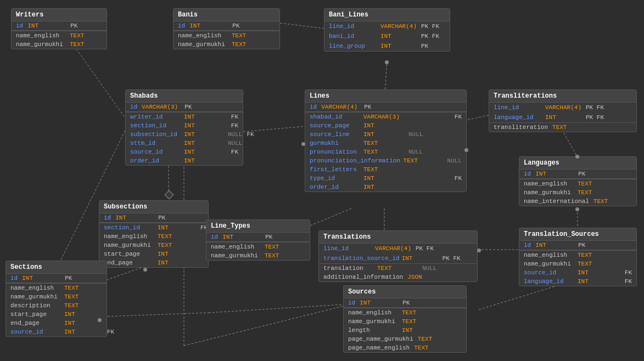 The height and width of the screenshot is (361, 644). Describe the element at coordinates (398, 256) in the screenshot. I see `translations-table: Translations line_id VARCHAR(4) PK FK tr…` at that location.